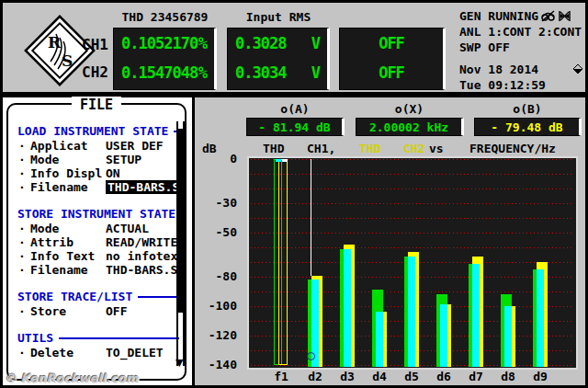 This screenshot has width=588, height=388. What do you see at coordinates (96, 44) in the screenshot?
I see `channel-1-label: CH1` at bounding box center [96, 44].